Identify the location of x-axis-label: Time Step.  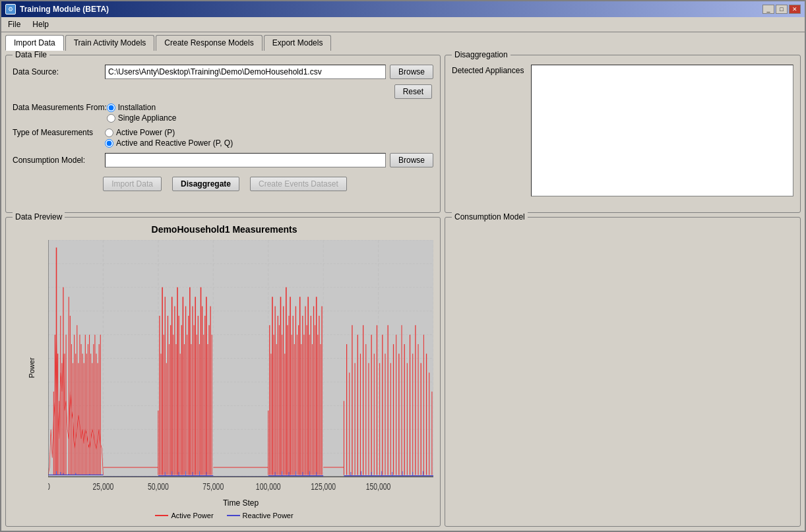
(241, 503).